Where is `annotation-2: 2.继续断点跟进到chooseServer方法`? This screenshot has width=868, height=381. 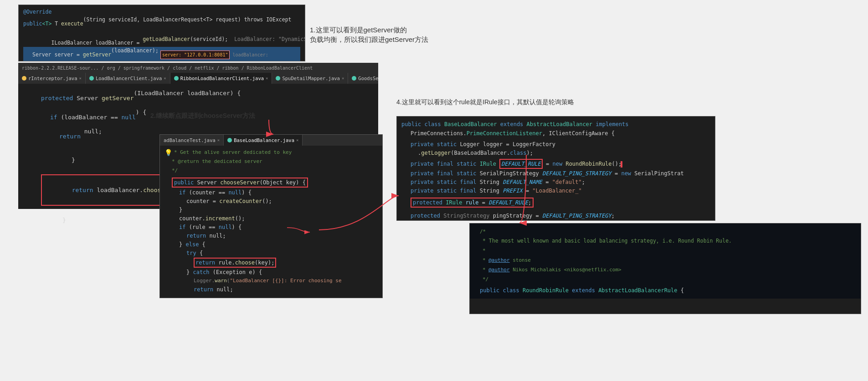
annotation-2: 2.继续断点跟进到chooseServer方法 is located at coordinates (203, 116).